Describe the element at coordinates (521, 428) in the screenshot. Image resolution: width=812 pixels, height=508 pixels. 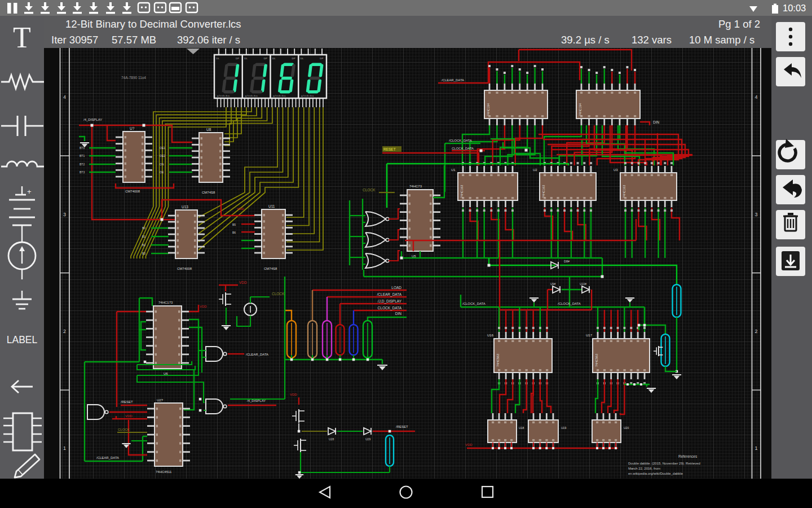
I see `svg-text: U18` at that location.